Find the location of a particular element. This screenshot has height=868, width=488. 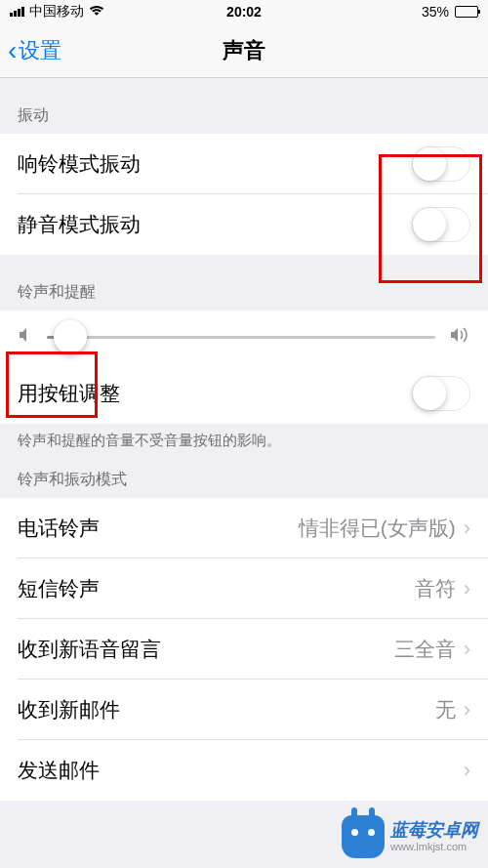

sent-mail-label: 发送邮件 is located at coordinates (59, 770).